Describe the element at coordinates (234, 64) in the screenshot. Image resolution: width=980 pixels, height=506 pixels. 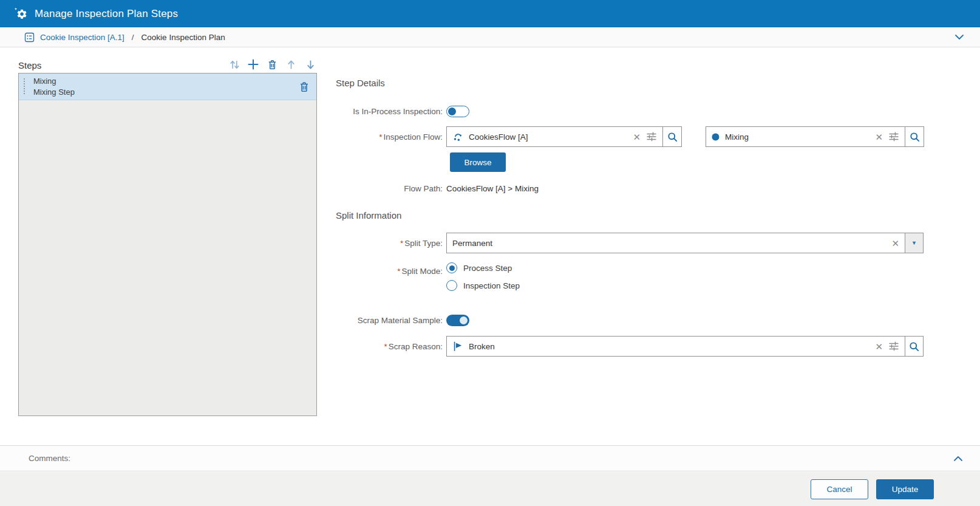
I see `sort-icon` at that location.